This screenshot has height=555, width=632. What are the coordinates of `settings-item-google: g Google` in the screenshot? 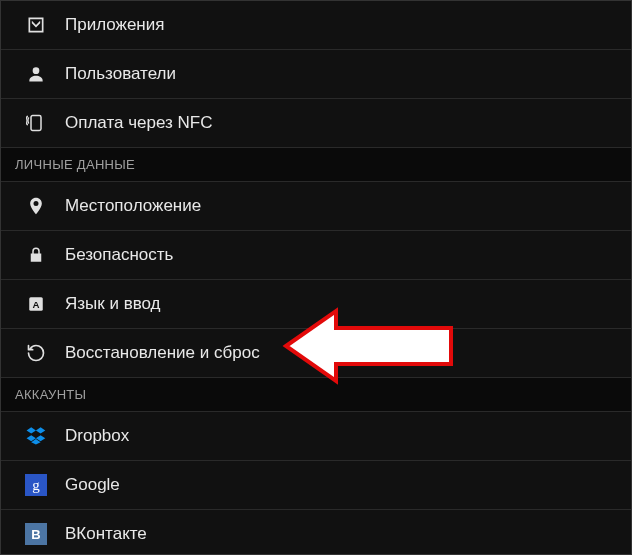 It's located at (316, 486).